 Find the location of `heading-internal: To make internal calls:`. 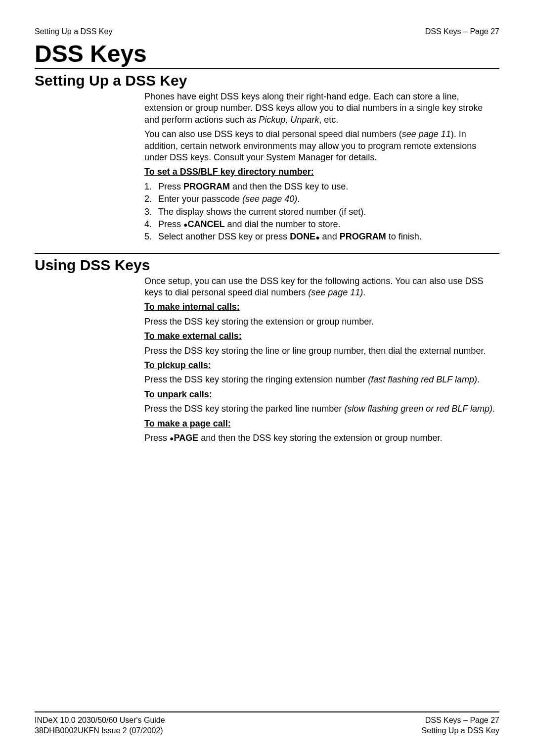

heading-internal: To make internal calls: is located at coordinates (322, 307).